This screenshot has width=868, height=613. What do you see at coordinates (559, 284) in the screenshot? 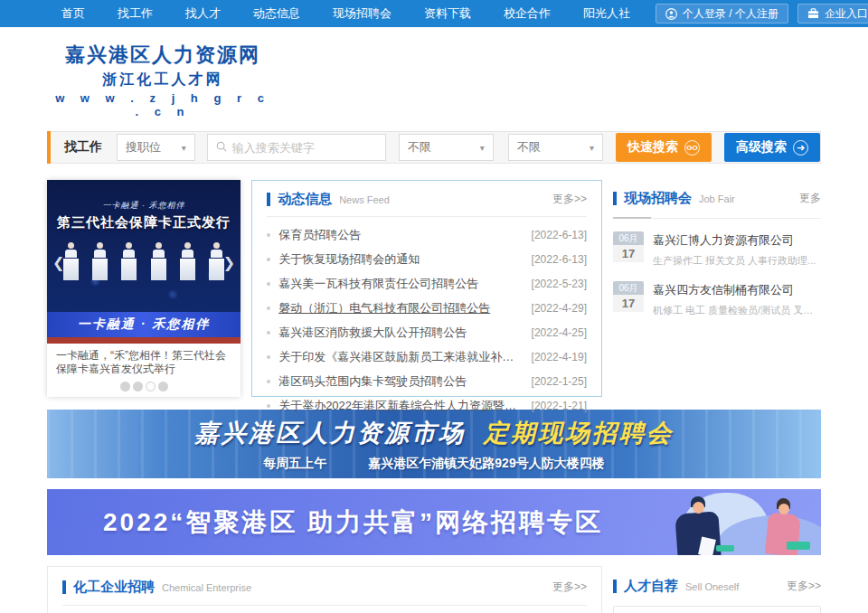
I see `news-item-date: [2022-5-23]` at bounding box center [559, 284].